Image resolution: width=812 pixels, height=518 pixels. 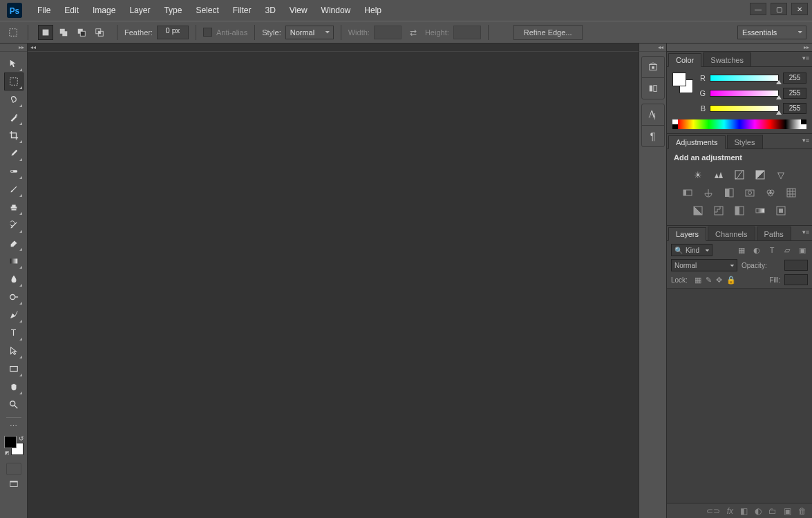 I want to click on fill-field, so click(x=796, y=280).